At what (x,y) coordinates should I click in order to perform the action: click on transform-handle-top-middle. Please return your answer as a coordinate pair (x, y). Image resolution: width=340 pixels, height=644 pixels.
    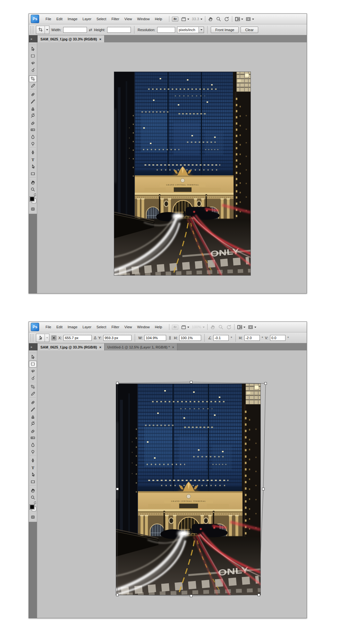
    Looking at the image, I should click on (191, 382).